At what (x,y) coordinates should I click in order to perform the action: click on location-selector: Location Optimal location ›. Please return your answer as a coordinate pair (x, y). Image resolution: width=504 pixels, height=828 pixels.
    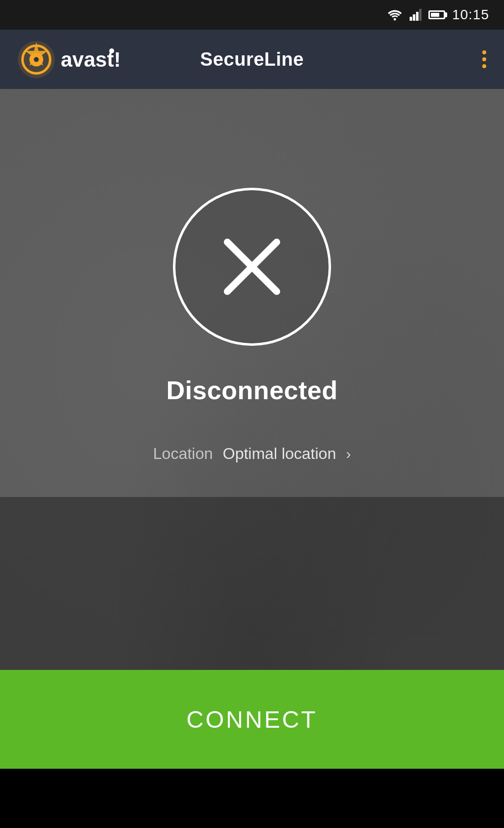
    Looking at the image, I should click on (252, 454).